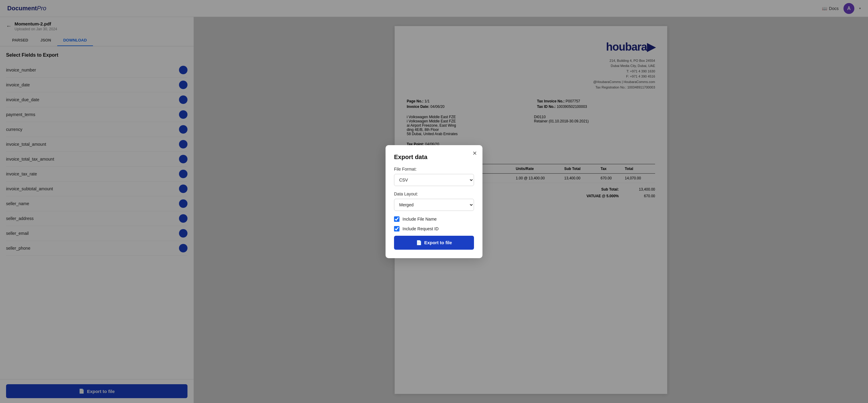  Describe the element at coordinates (434, 243) in the screenshot. I see `modal-export-button: 📄 Export to file` at that location.